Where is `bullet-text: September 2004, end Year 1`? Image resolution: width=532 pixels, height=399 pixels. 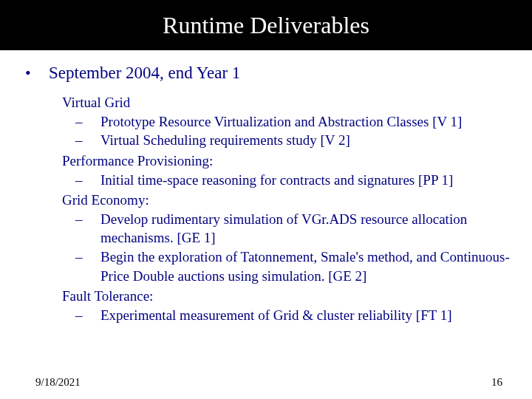 bullet-text: September 2004, end Year 1 is located at coordinates (145, 73).